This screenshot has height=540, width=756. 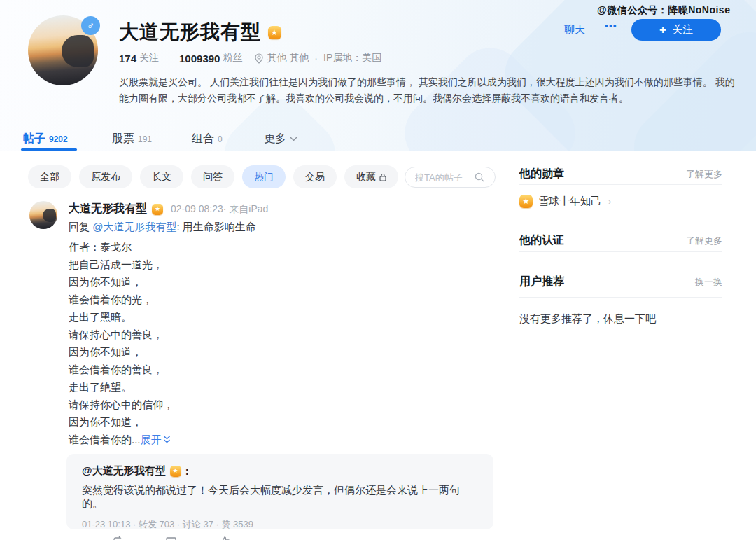 What do you see at coordinates (151, 440) in the screenshot?
I see `expand-label: 展开` at bounding box center [151, 440].